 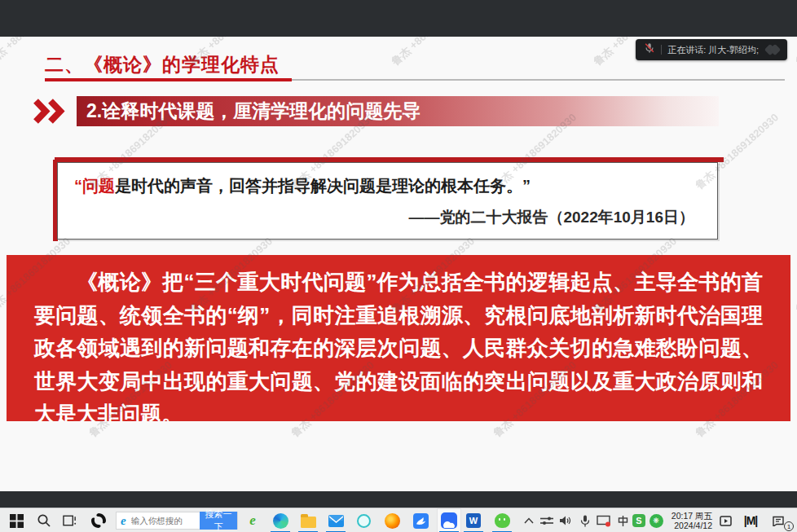 What do you see at coordinates (692, 516) in the screenshot?
I see `clock-time: 20:17 周五` at bounding box center [692, 516].